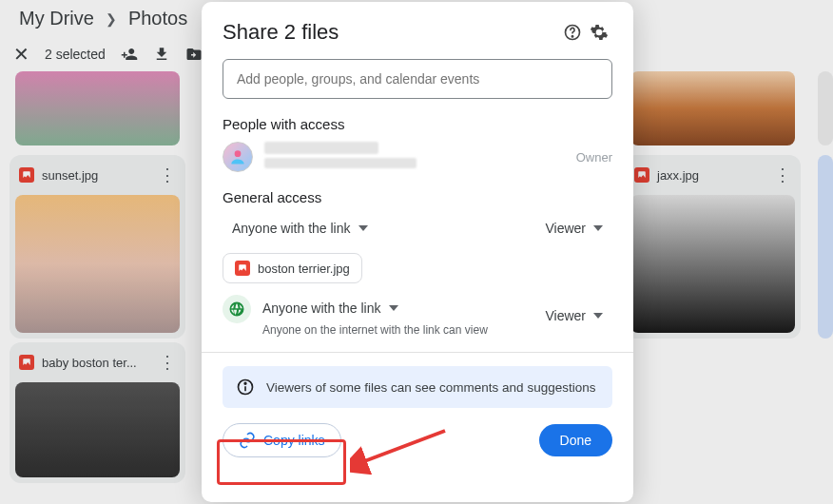 The height and width of the screenshot is (504, 833). Describe the element at coordinates (572, 32) in the screenshot. I see `help-icon` at that location.